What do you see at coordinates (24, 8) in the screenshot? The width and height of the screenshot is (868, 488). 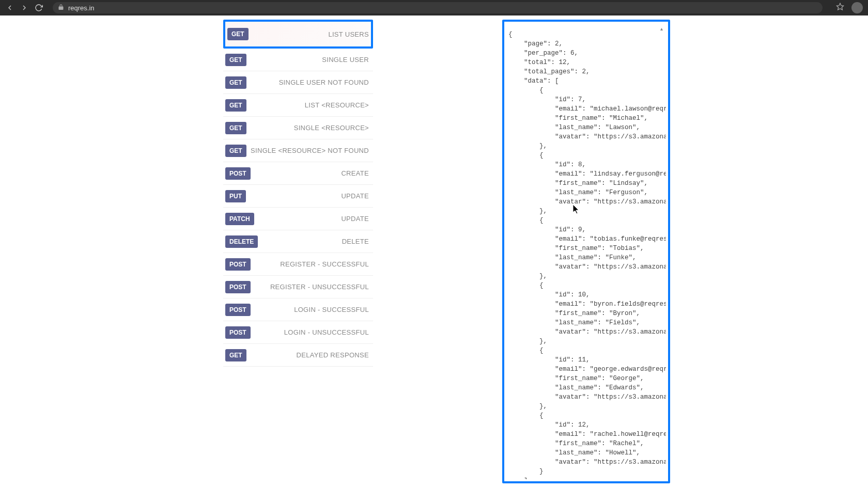 I see `forward-icon` at bounding box center [24, 8].